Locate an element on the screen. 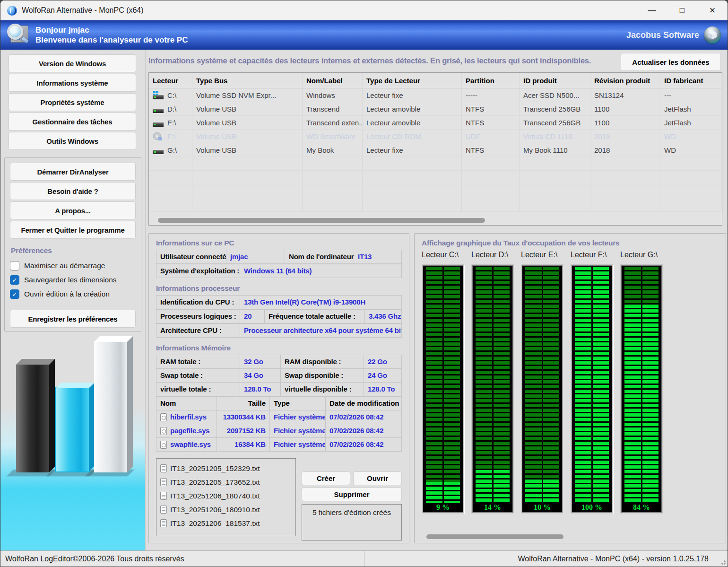  sidebar-action-button: Fermer et Quitter le programme is located at coordinates (73, 230).